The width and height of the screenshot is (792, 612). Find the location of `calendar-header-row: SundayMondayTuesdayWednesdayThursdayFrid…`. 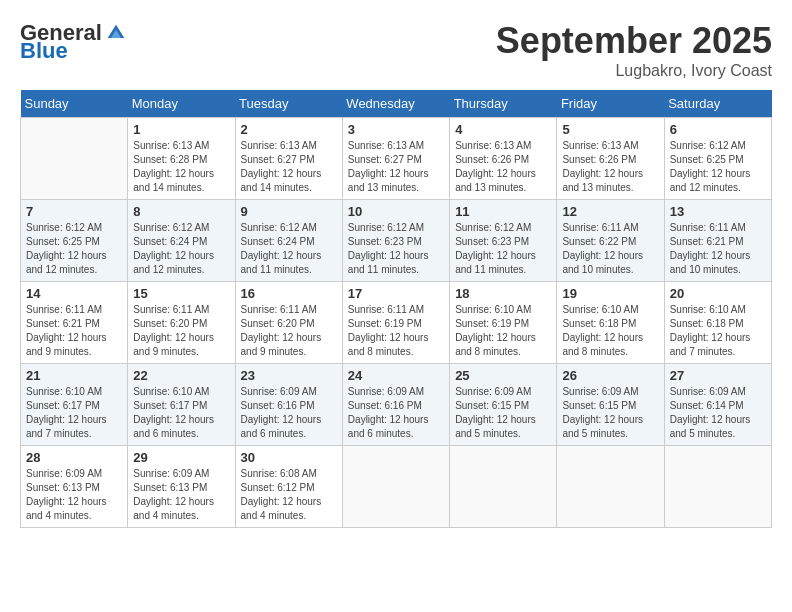

calendar-header-row: SundayMondayTuesdayWednesdayThursdayFrid… is located at coordinates (396, 104).